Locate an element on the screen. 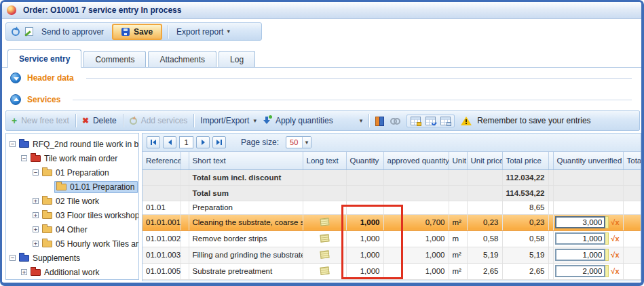 The image size is (644, 286). delete-button: ✖ Delete is located at coordinates (99, 121).